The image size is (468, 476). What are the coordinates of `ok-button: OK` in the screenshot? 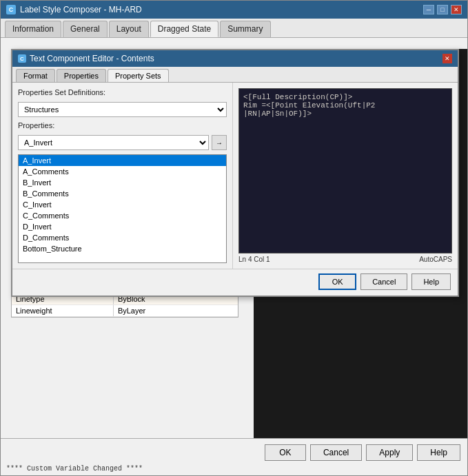 It's located at (338, 282).